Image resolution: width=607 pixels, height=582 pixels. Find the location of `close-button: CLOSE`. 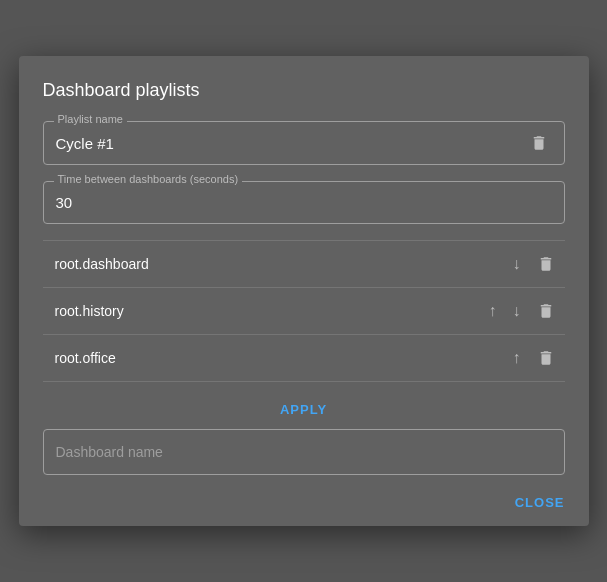

close-button: CLOSE is located at coordinates (540, 502).